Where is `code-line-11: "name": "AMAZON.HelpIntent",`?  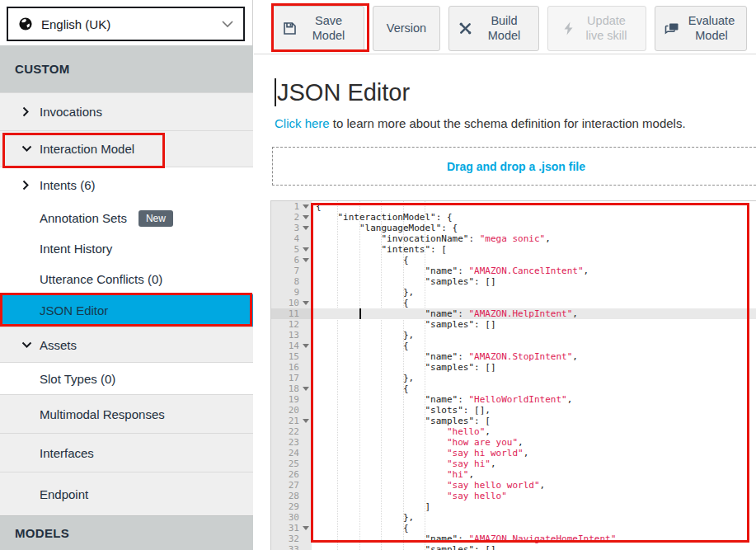
code-line-11: "name": "AMAZON.HelpIntent", is located at coordinates (534, 313).